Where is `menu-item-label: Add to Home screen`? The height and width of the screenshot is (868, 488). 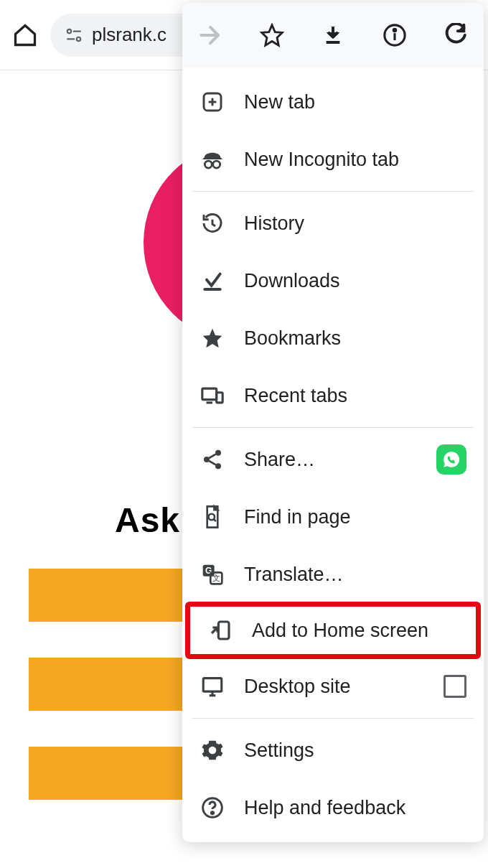 menu-item-label: Add to Home screen is located at coordinates (355, 630).